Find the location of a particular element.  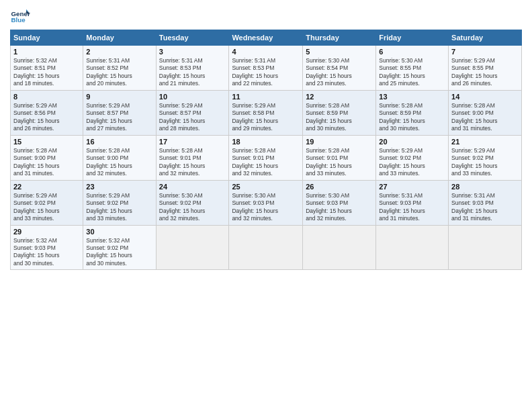

calendar-cell: 26Sunrise: 5:30 AM Sunset: 9:03 PM Dayli… is located at coordinates (340, 203).